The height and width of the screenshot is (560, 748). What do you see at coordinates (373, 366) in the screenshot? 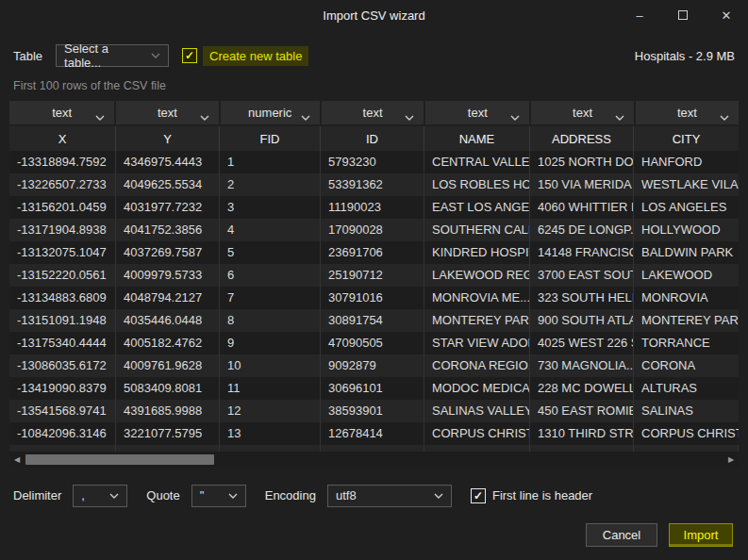
I see `table-cell: 9092879` at bounding box center [373, 366].